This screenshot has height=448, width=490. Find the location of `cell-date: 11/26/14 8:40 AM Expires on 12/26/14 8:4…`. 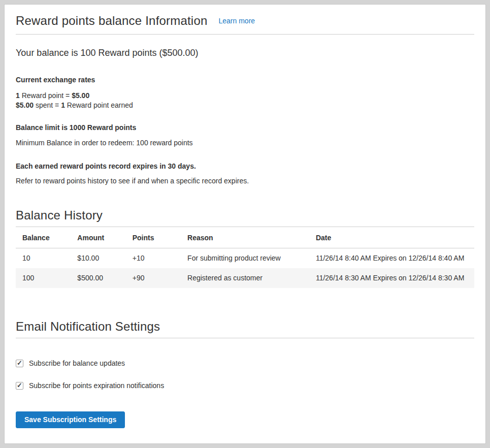

cell-date: 11/26/14 8:40 AM Expires on 12/26/14 8:4… is located at coordinates (392, 259).